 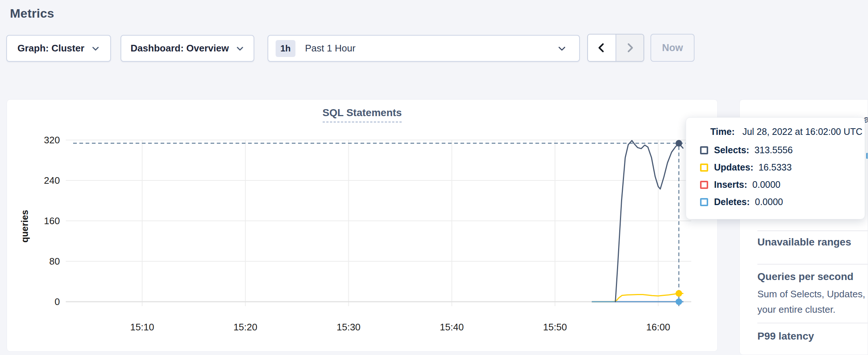 What do you see at coordinates (52, 140) in the screenshot?
I see `y-tick-label: 320` at bounding box center [52, 140].